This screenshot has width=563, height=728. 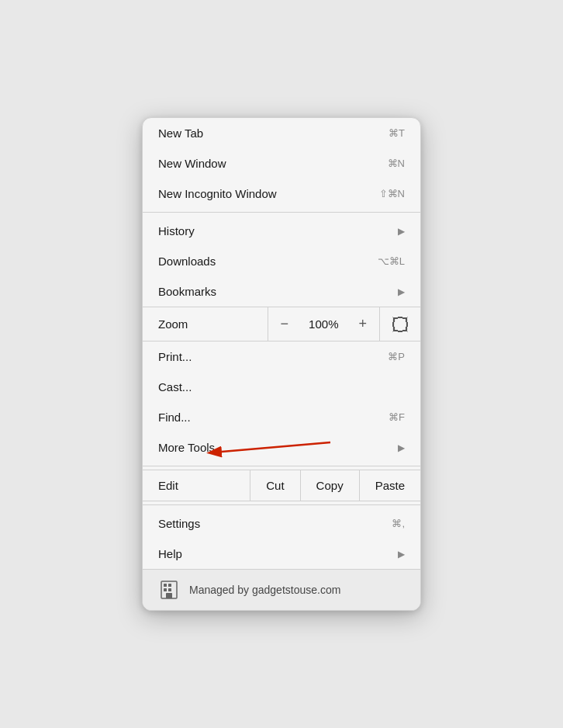 I want to click on zoom-plus-symbol: +, so click(x=363, y=324).